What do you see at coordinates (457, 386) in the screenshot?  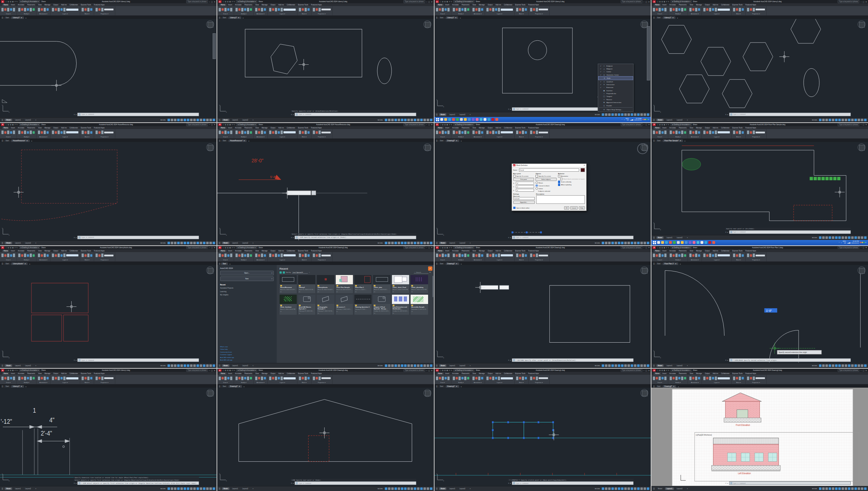 I see `close-icon: ✕` at bounding box center [457, 386].